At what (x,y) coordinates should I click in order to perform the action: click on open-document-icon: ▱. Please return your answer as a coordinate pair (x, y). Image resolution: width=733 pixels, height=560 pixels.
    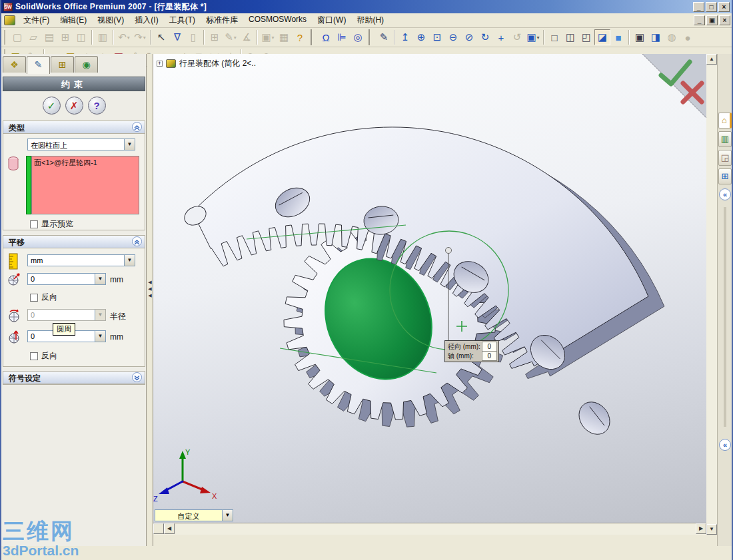
    Looking at the image, I should click on (33, 37).